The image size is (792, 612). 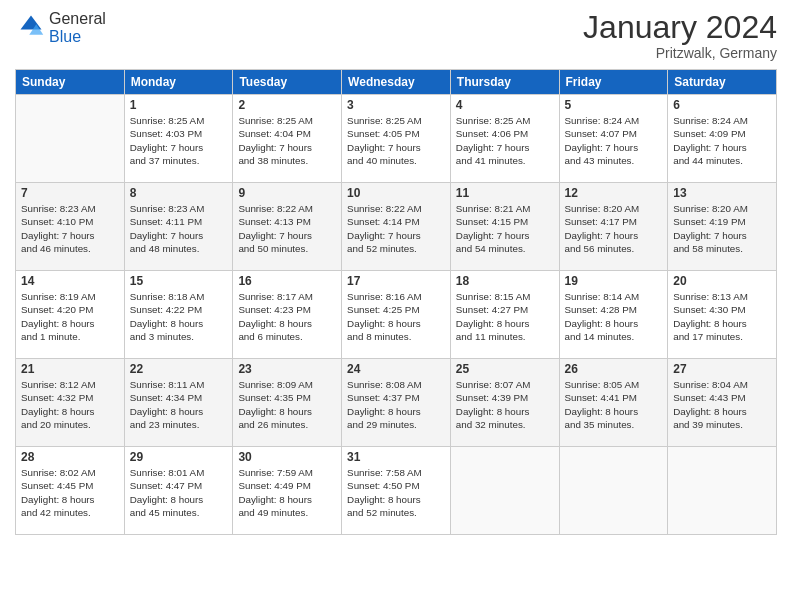 I want to click on table-row: 12Sunrise: 8:20 AMSunset: 4:17 PMDayligh…, so click(x=614, y=227).